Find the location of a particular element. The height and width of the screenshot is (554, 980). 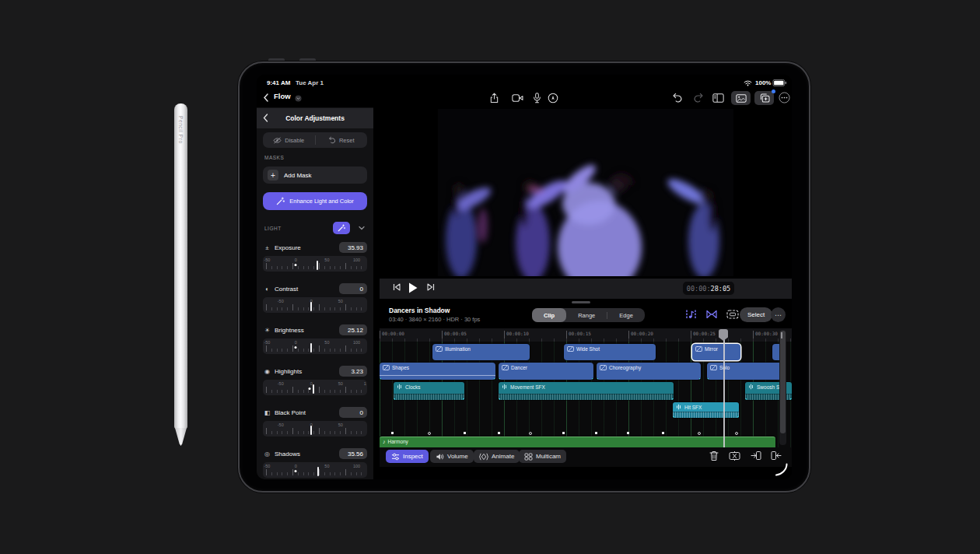

audio-lanes-icon is located at coordinates (691, 314).